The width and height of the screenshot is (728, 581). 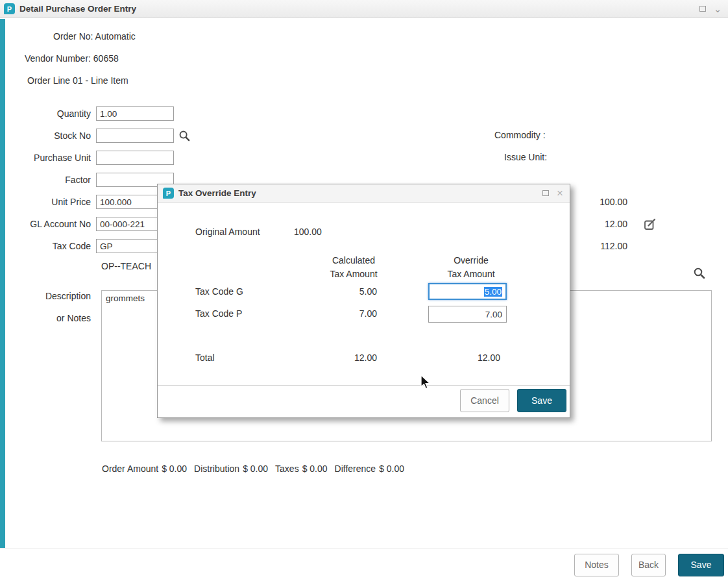 I want to click on order-amount-value: $ 0.00, so click(x=174, y=469).